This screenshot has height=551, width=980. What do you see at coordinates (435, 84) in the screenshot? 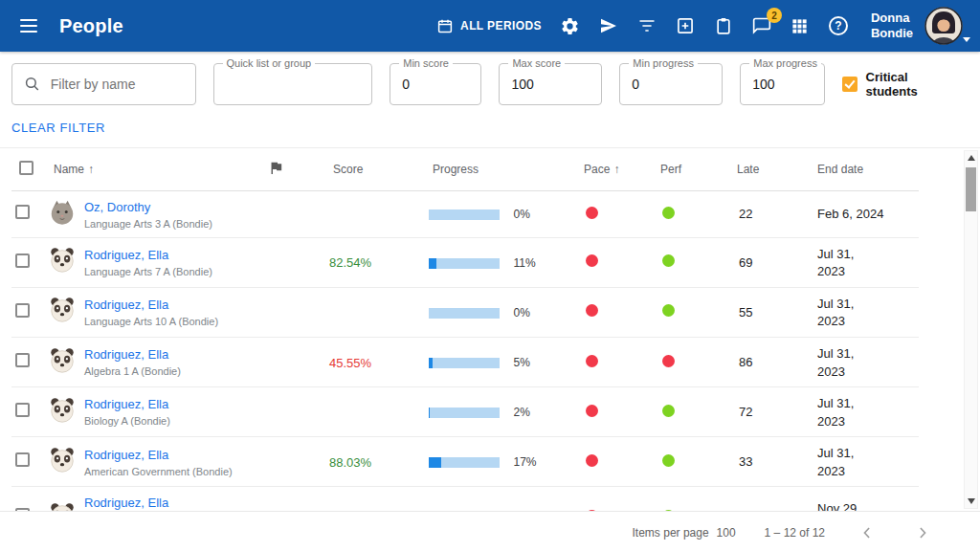
I see `min-score-field: Min score` at bounding box center [435, 84].